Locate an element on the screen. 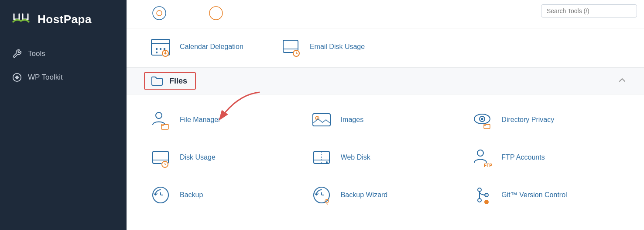 This screenshot has width=644, height=230. directory-privacy-label: Directory Privacy is located at coordinates (528, 120).